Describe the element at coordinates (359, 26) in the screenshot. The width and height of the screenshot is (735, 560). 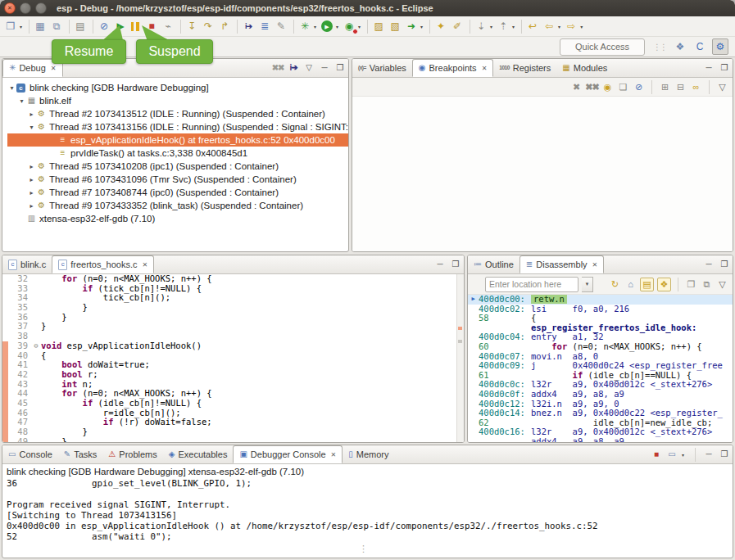
I see `profile-dropdown-icon: ▾` at that location.